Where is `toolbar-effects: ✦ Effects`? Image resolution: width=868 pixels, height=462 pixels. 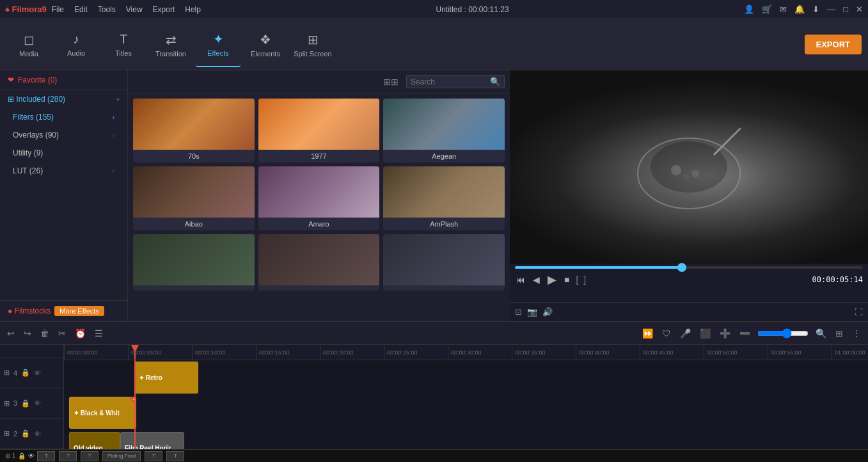 toolbar-effects: ✦ Effects is located at coordinates (218, 45).